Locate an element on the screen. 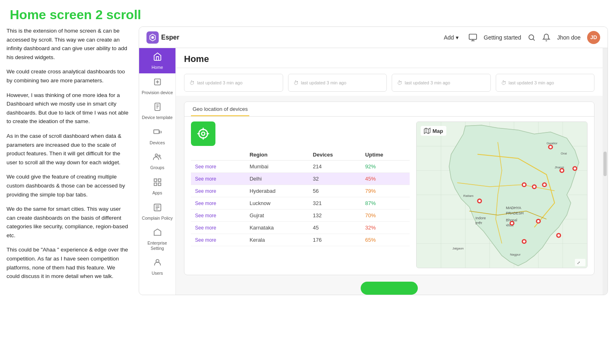 The width and height of the screenshot is (612, 364). left-para-6: We do the same for smart cities. This wa… is located at coordinates (68, 222).